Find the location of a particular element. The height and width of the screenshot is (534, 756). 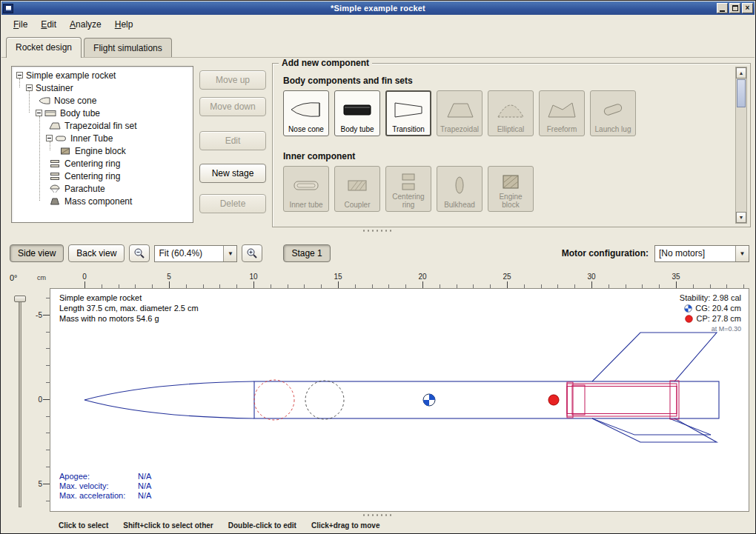

status-bar: Click to select Shift+click to select ot… is located at coordinates (378, 526).